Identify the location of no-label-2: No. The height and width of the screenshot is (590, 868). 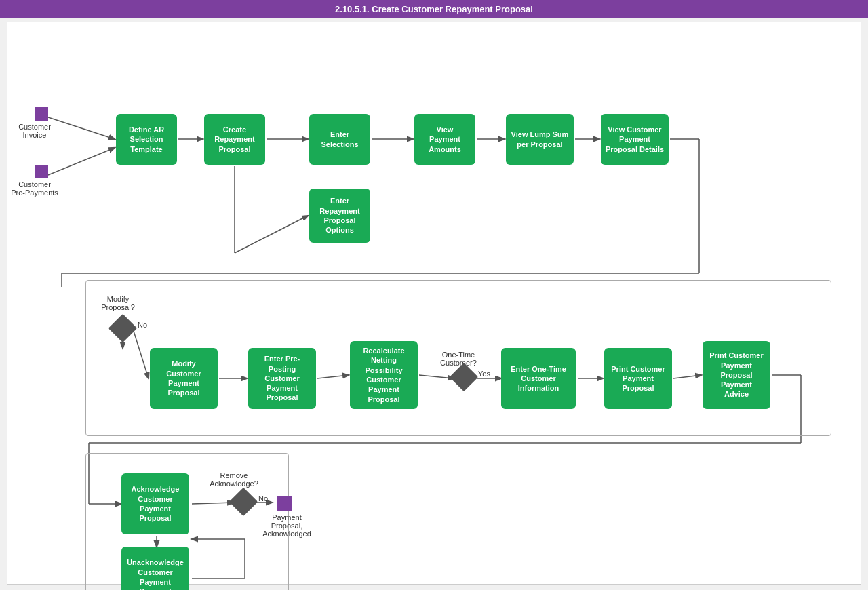
(263, 498).